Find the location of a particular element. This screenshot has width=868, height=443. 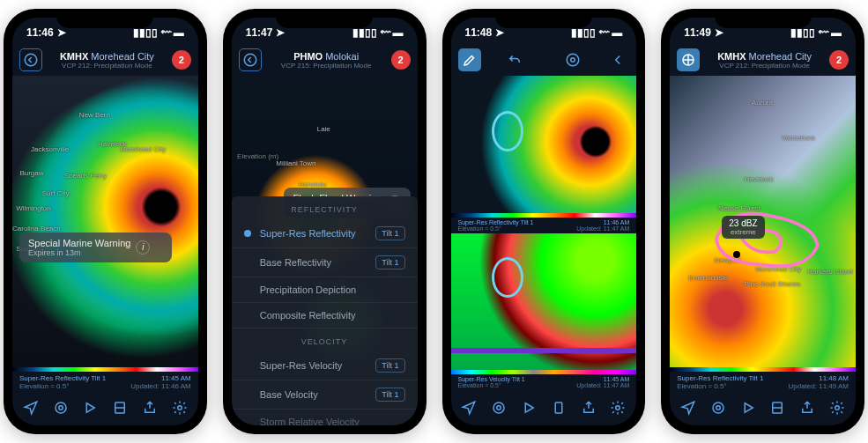

warning-title: Special Marine Warning is located at coordinates (79, 243).